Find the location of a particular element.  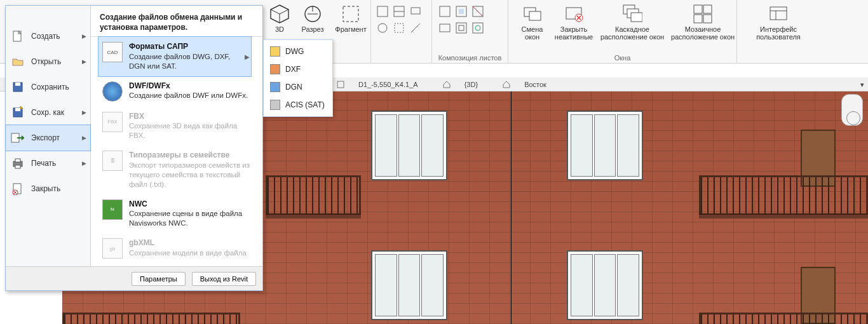

export-fbx-desc: Сохранение 3D вида как файла FBX. is located at coordinates (183, 131).